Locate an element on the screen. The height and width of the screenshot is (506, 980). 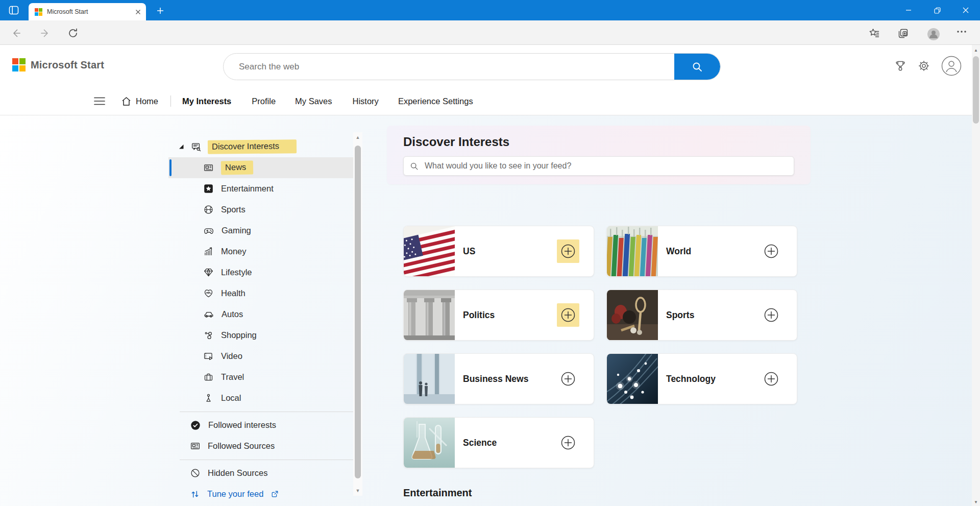
favorites-icon is located at coordinates (874, 33).